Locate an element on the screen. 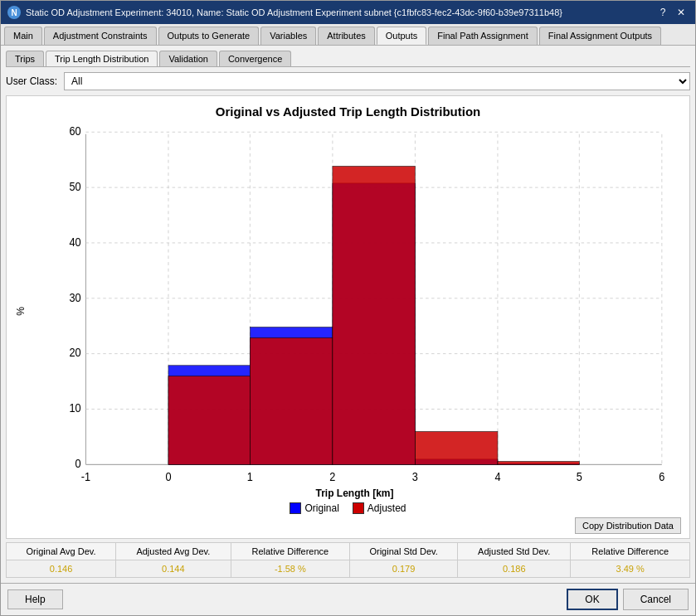 The width and height of the screenshot is (696, 616). footer: Help OK Cancel is located at coordinates (348, 599).